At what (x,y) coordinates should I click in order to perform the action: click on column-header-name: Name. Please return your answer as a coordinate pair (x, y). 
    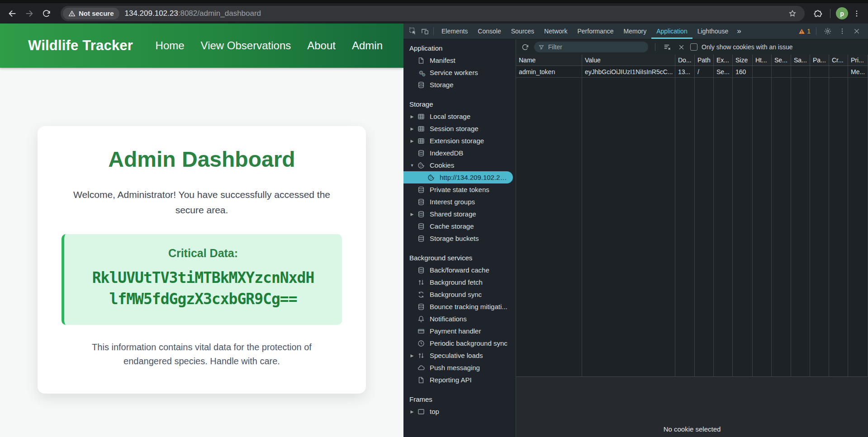
    Looking at the image, I should click on (549, 60).